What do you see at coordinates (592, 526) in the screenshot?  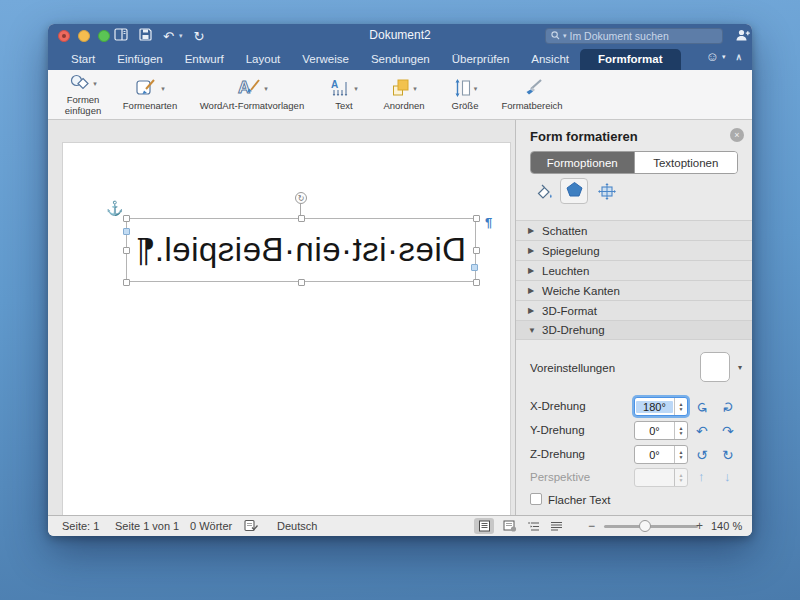 I see `zoom-out-icon: −` at bounding box center [592, 526].